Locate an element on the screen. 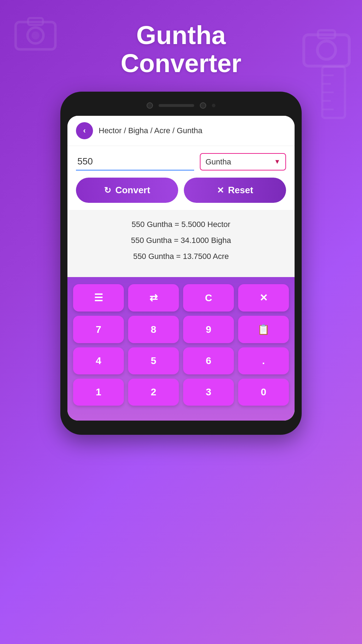 The image size is (362, 644). key-5-label: 5 is located at coordinates (154, 361).